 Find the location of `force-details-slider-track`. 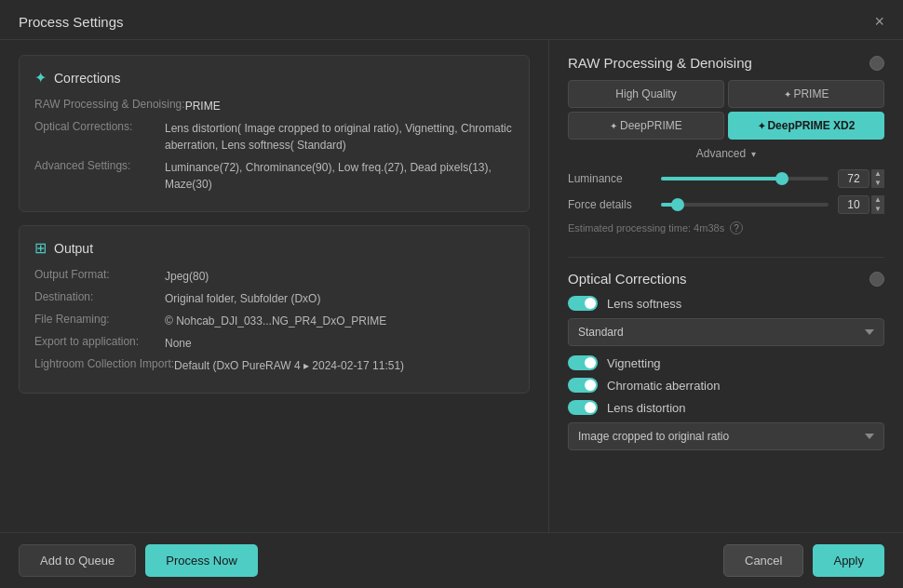

force-details-slider-track is located at coordinates (745, 205).